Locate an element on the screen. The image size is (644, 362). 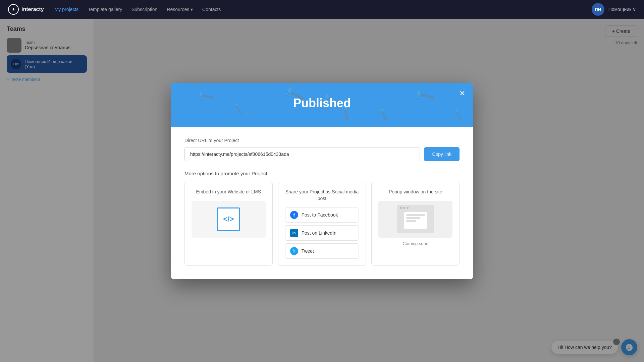
popup-preview is located at coordinates (415, 219).